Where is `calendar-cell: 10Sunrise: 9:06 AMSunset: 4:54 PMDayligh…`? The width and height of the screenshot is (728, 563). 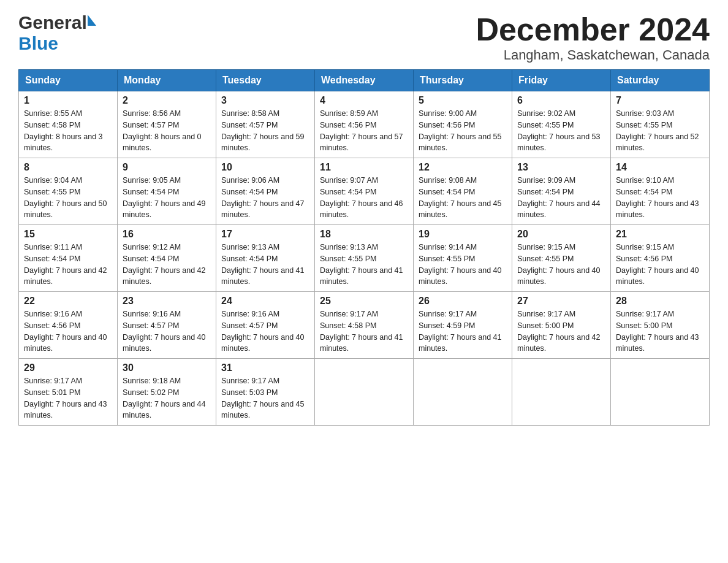
calendar-cell: 10Sunrise: 9:06 AMSunset: 4:54 PMDayligh… is located at coordinates (266, 191).